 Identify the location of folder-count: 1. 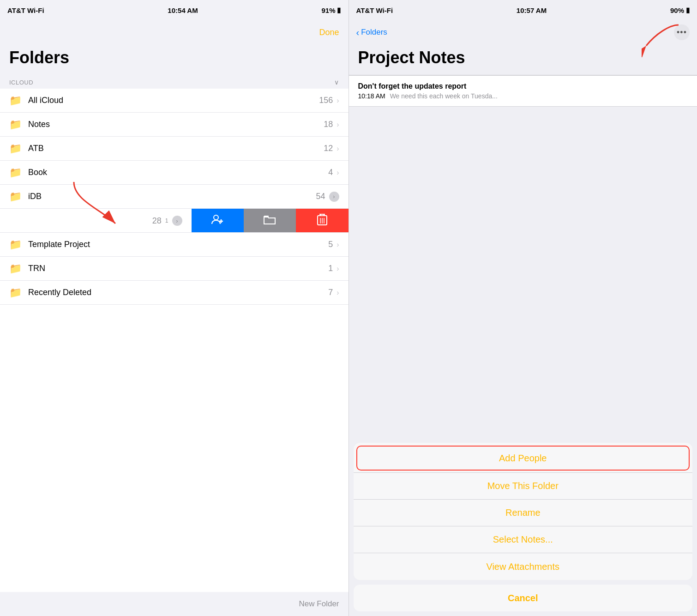
(330, 269).